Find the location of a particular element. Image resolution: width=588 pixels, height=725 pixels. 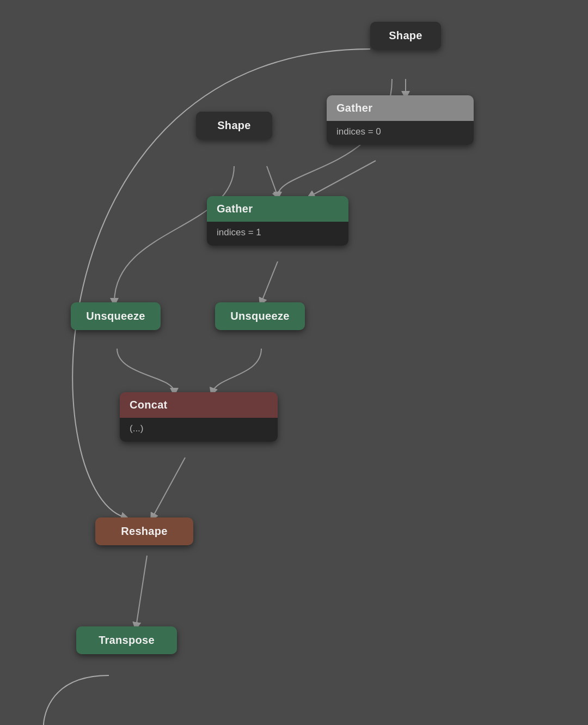

shape-mid-node: Shape is located at coordinates (234, 125).